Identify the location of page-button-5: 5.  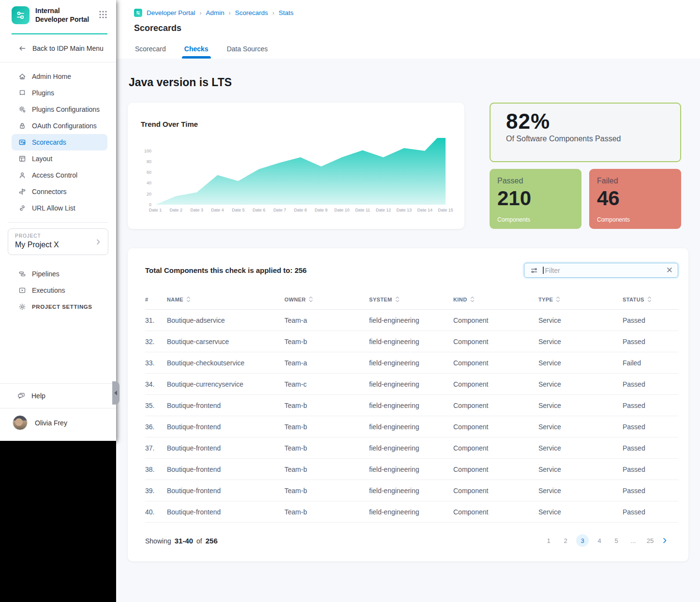
(616, 541).